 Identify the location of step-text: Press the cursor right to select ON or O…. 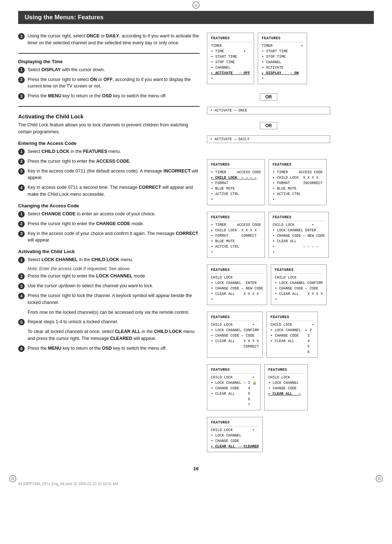
(114, 83).